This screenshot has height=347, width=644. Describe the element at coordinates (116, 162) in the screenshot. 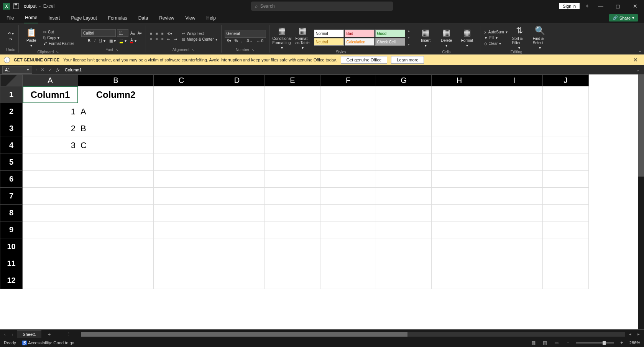

I see `cell-B5` at that location.